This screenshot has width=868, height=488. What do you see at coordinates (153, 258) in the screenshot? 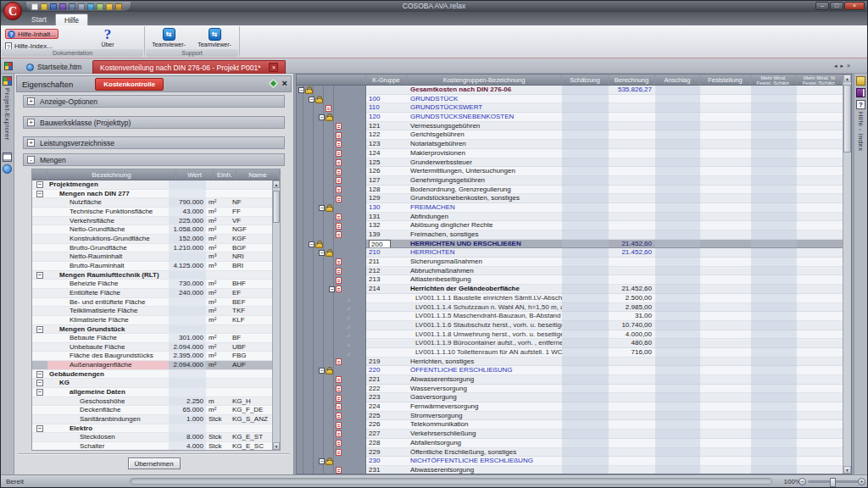
I see `mengen-row: − Netto-Rauminhalt m³ NRI` at bounding box center [153, 258].